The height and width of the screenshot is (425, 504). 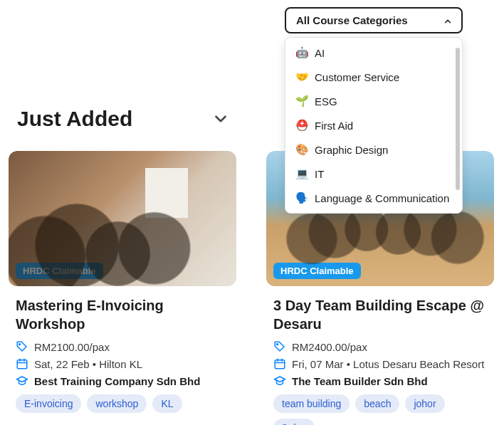 I want to click on course-title: Mastering E-Invoicing Workshop, so click(x=122, y=315).